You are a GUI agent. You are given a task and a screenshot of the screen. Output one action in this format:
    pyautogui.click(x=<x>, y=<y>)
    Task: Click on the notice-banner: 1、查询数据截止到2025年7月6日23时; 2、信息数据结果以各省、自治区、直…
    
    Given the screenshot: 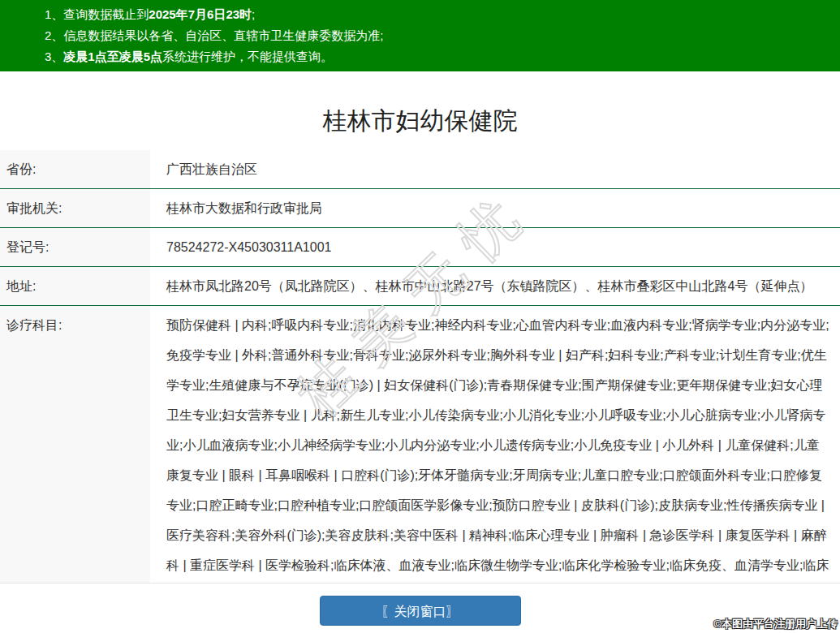 What is the action you would take?
    pyautogui.click(x=420, y=36)
    